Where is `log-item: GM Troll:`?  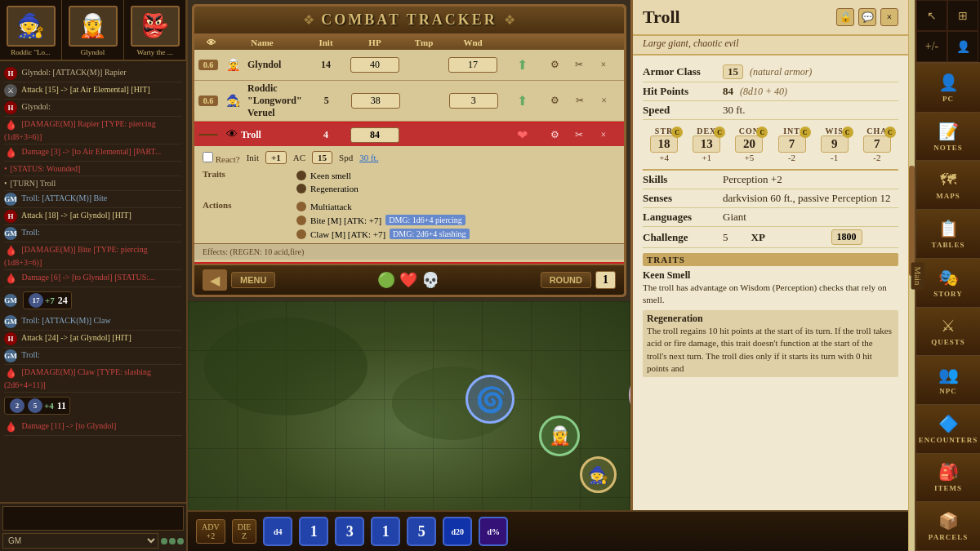 log-item: GM Troll: is located at coordinates (93, 233).